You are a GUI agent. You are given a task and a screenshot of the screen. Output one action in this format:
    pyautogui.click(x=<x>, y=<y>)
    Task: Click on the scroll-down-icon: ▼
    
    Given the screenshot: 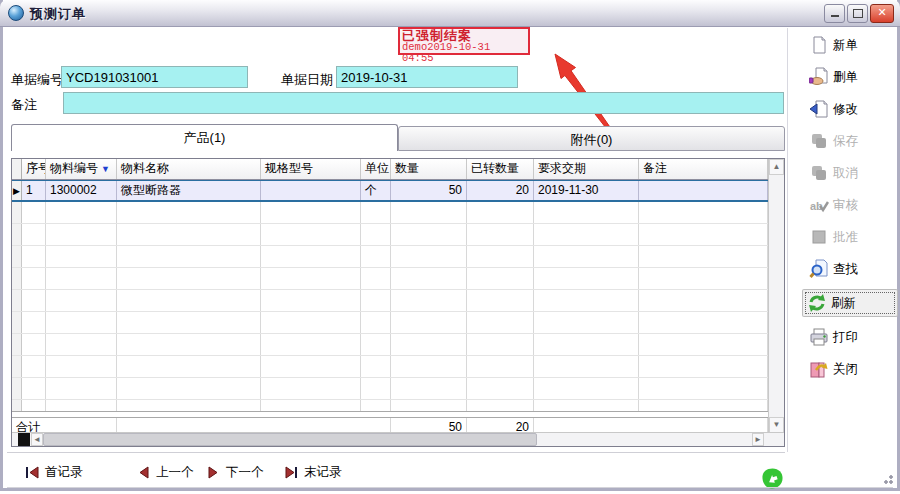 What is the action you would take?
    pyautogui.click(x=776, y=425)
    